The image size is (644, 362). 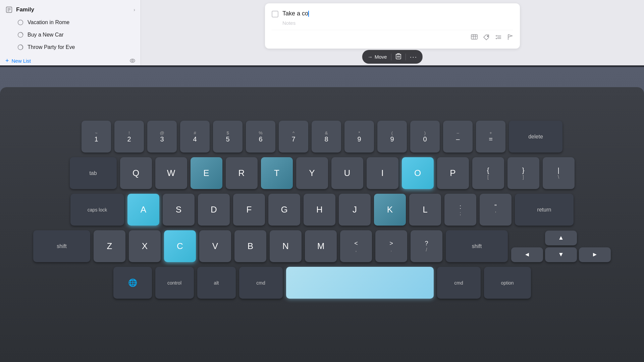 I want to click on key-comma: <,, so click(x=356, y=246).